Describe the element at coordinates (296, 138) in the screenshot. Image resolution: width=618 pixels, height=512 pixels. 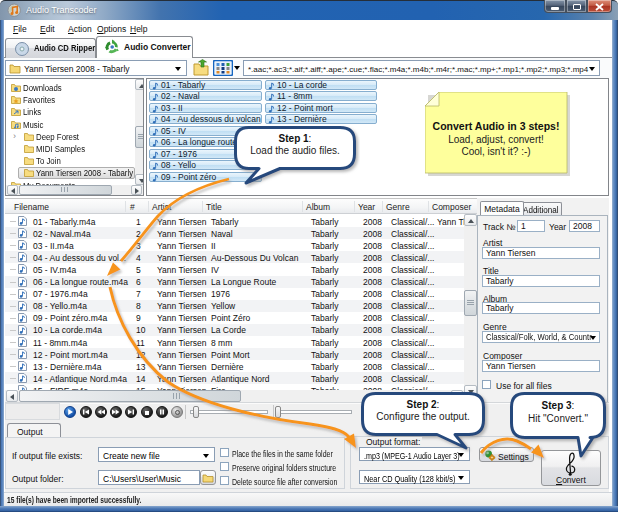
I see `svg-text: Step 1:` at that location.